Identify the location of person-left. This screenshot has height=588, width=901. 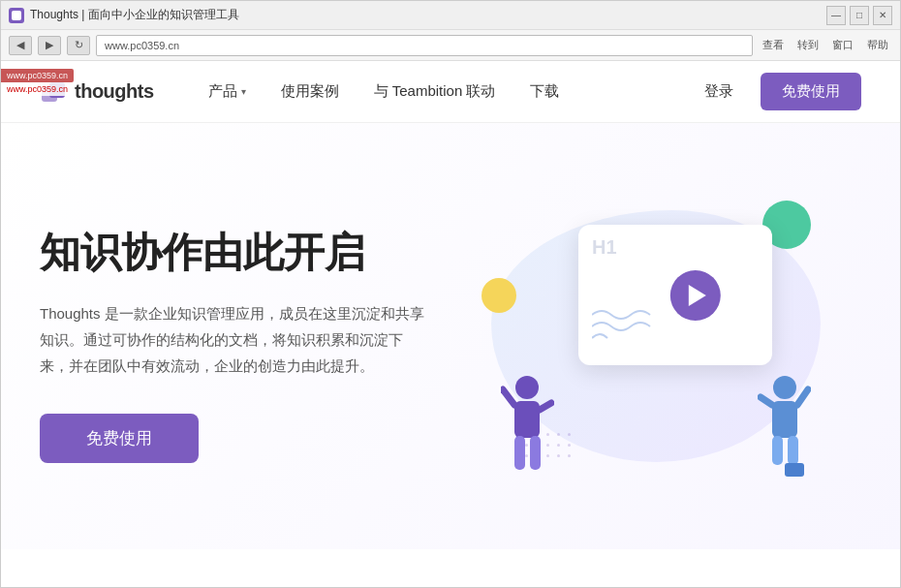
(527, 428).